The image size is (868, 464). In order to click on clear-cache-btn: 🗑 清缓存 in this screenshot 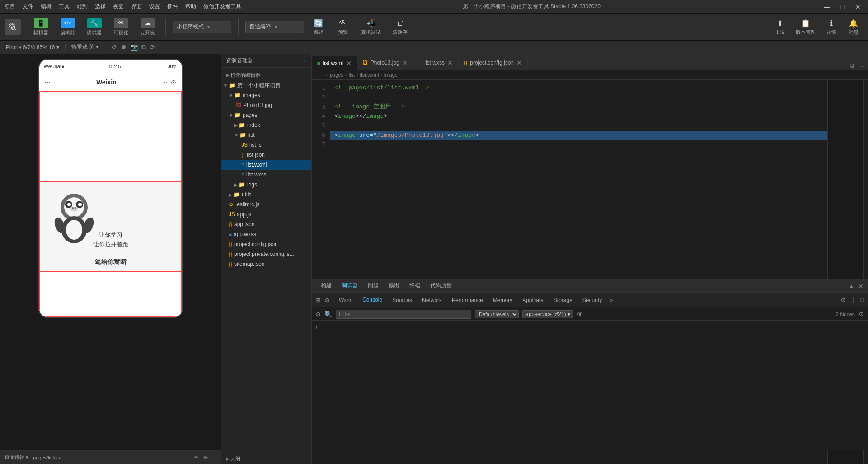, I will do `click(400, 27)`.